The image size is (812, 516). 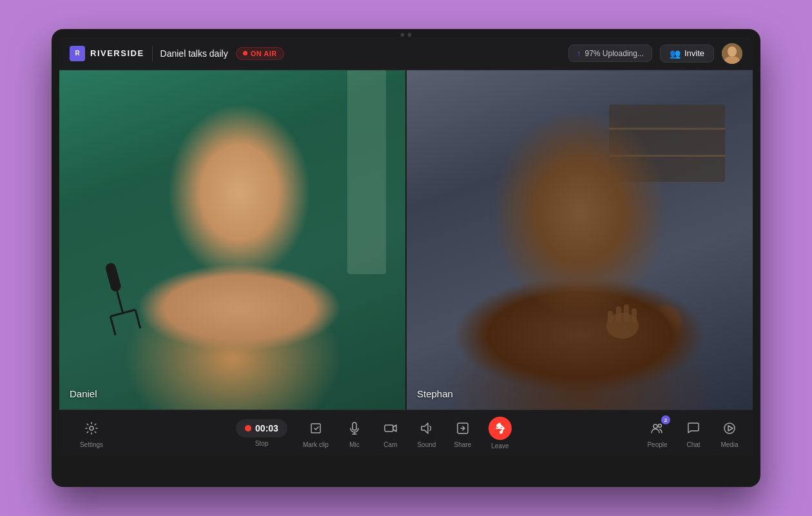 What do you see at coordinates (730, 445) in the screenshot?
I see `media-label: Media` at bounding box center [730, 445].